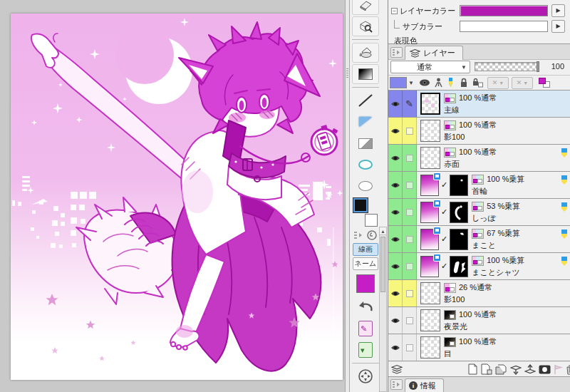 This screenshot has height=392, width=570. I want to click on layer-row: 100 %通常赤面, so click(479, 158).